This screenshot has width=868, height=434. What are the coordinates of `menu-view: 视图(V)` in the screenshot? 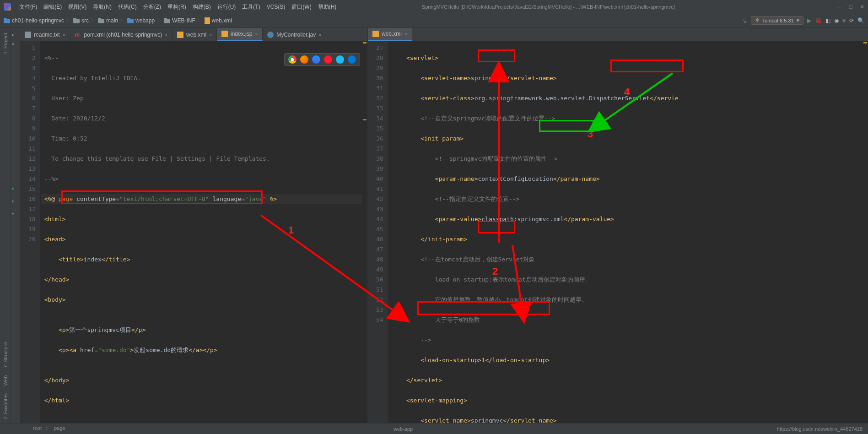 It's located at (77, 7).